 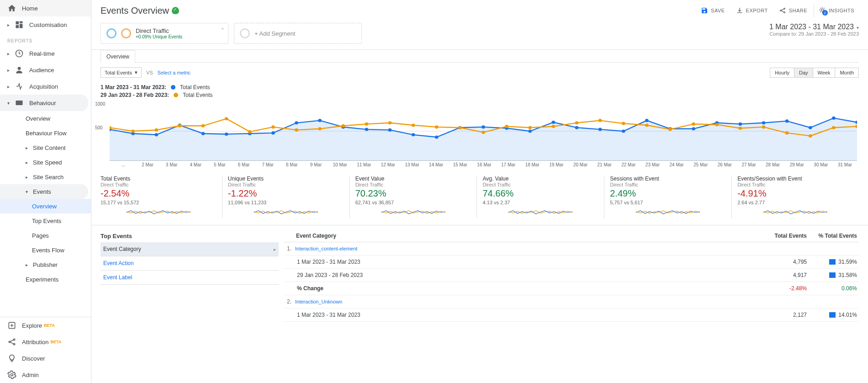 What do you see at coordinates (713, 11) in the screenshot?
I see `save-button: SAVE` at bounding box center [713, 11].